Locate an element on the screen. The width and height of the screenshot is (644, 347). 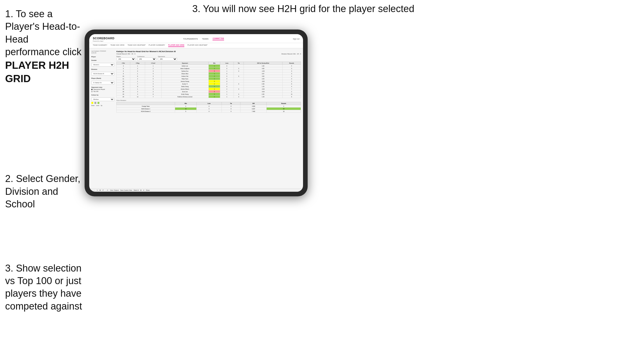
subnav-player-h2h-grid: PLAYER H2H GRID is located at coordinates (176, 46).